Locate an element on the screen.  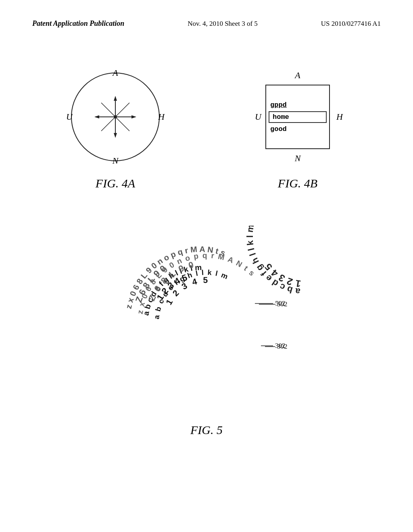
fig4b-row1: gppd is located at coordinates (298, 105).